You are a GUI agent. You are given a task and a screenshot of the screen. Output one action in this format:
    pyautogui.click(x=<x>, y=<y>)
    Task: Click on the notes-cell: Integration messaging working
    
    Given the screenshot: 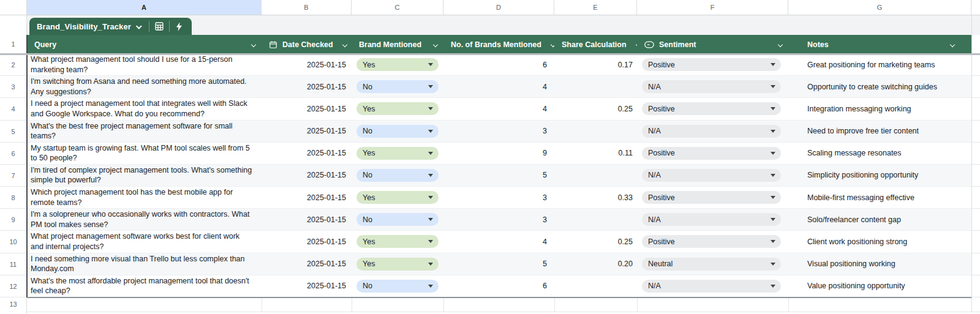 What is the action you would take?
    pyautogui.click(x=880, y=109)
    